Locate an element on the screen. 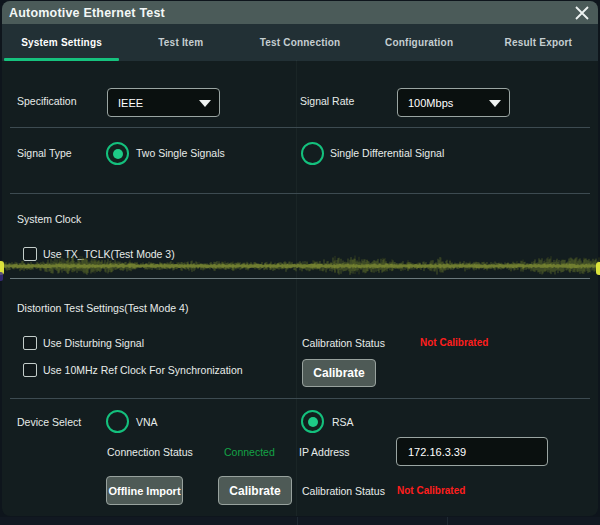 The height and width of the screenshot is (525, 600). ip-address-input: 172.16.3.39 is located at coordinates (472, 452).